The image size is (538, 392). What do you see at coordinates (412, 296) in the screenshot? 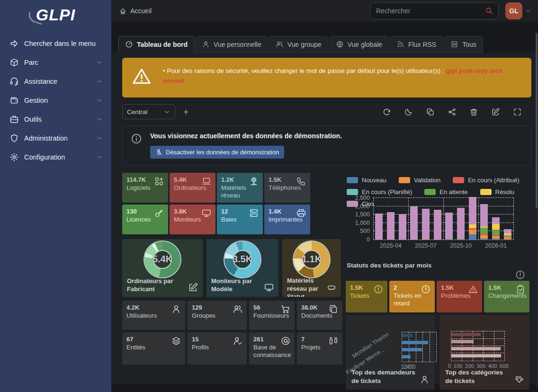
I see `ticket-card-tickets-en-retard: 2Tickets en retard` at bounding box center [412, 296].